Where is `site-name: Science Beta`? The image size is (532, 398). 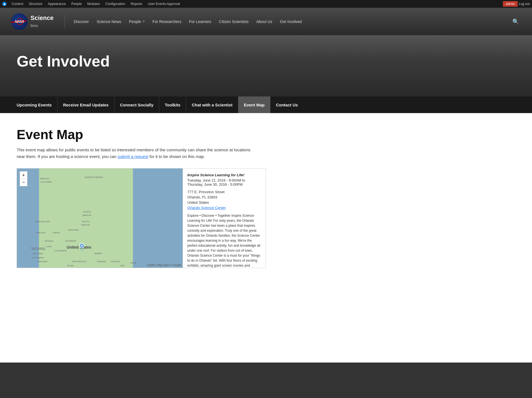 site-name: Science Beta is located at coordinates (42, 21).